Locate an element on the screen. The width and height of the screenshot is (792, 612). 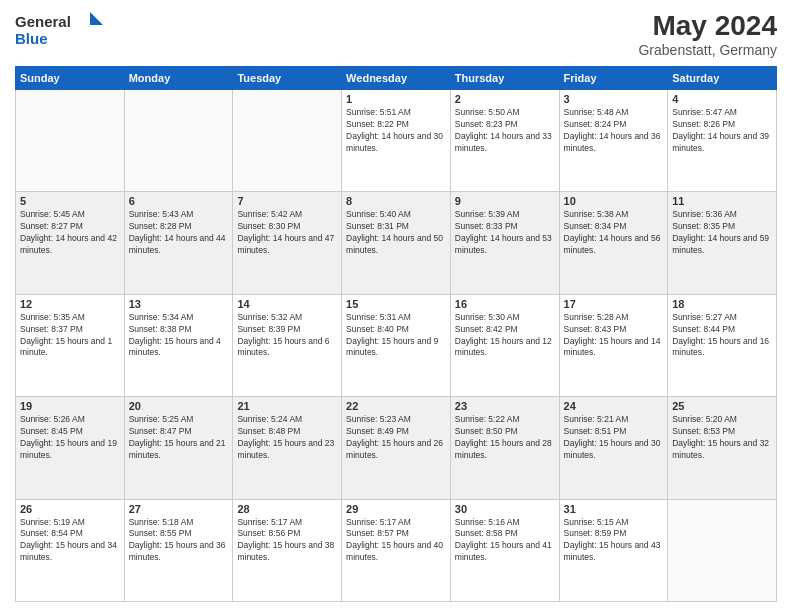
day-number: 28 is located at coordinates (287, 509).